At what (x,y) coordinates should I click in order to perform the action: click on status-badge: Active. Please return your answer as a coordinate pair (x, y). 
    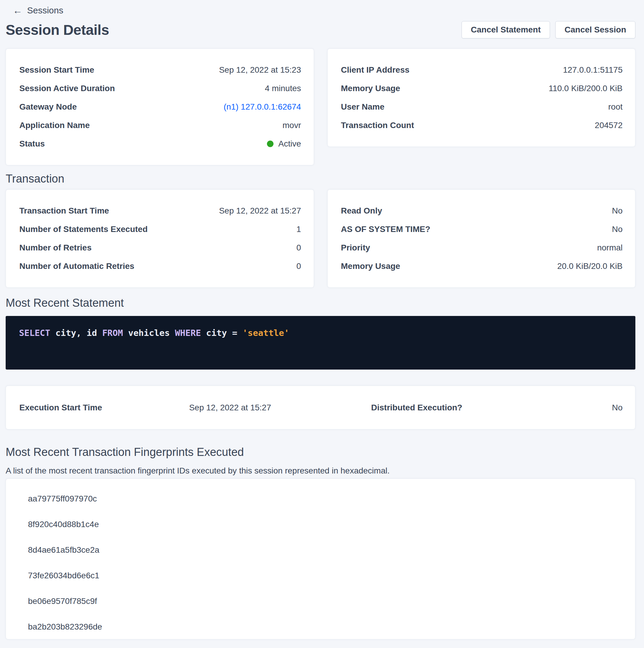
    Looking at the image, I should click on (284, 144).